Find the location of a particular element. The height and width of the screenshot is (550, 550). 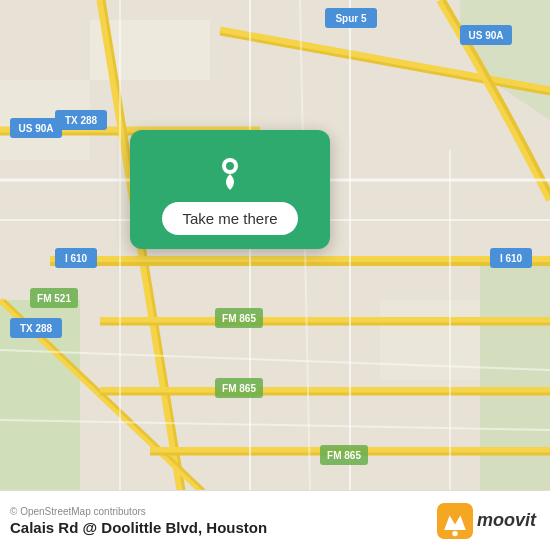

copyright-text: © OpenStreetMap contributors is located at coordinates (138, 512).